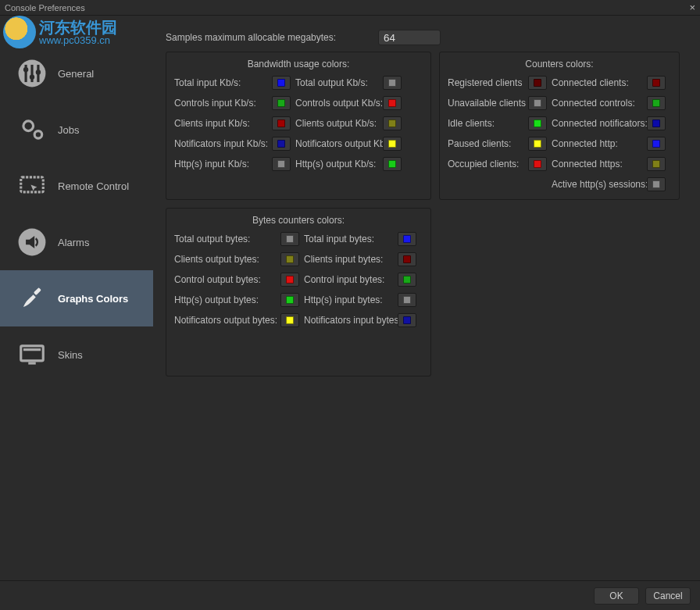  What do you see at coordinates (227, 259) in the screenshot?
I see `bytes-label-l-1: Clients output bytes:` at bounding box center [227, 259].